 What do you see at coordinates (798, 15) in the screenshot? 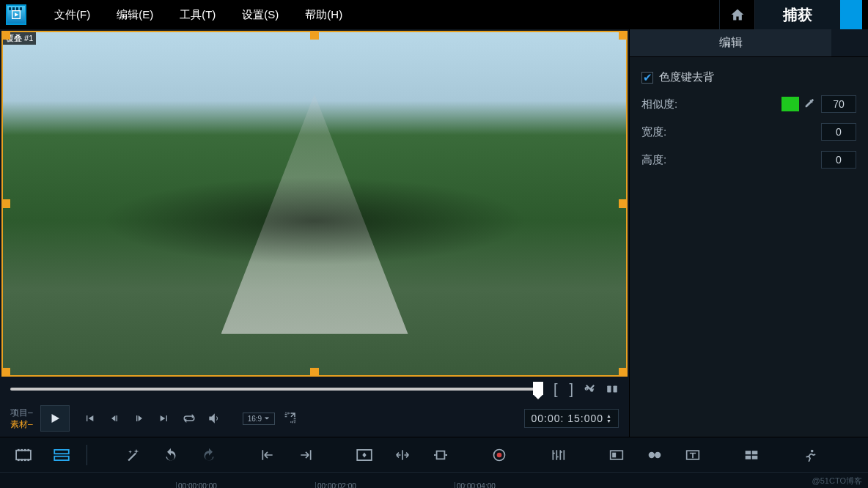
I see `capture-tab: 捕获` at bounding box center [798, 15].